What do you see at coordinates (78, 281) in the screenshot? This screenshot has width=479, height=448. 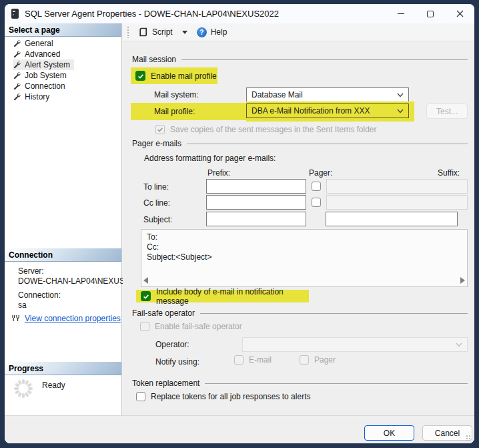 I see `server-value: DOWE-CHAN-LAP04\NEXUS202` at bounding box center [78, 281].